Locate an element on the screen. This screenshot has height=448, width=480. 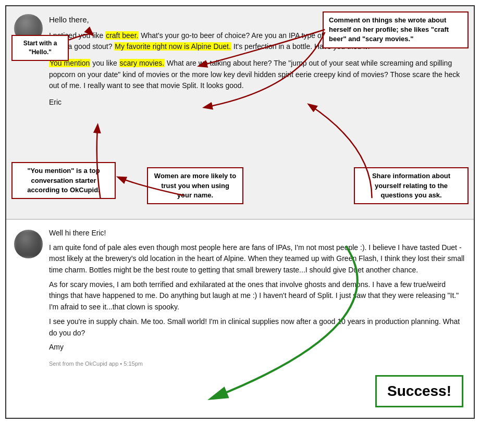
annotation-comment: Comment on things she wrote about hersel… is located at coordinates (396, 30).